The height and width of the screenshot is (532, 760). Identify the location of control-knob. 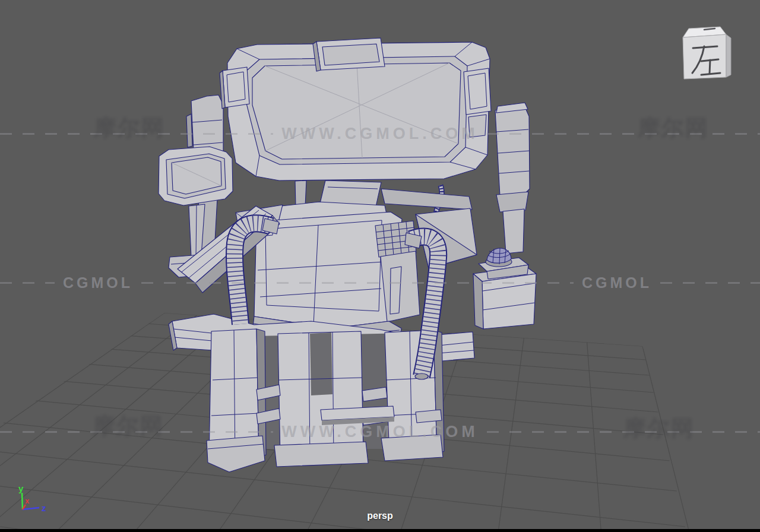
(499, 258).